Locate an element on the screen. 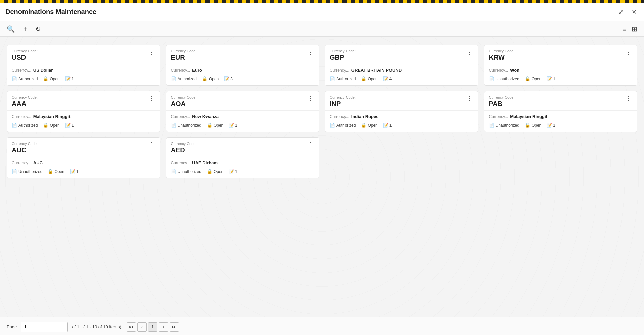 The image size is (644, 335). grid-view-button: ⊞ is located at coordinates (635, 29).